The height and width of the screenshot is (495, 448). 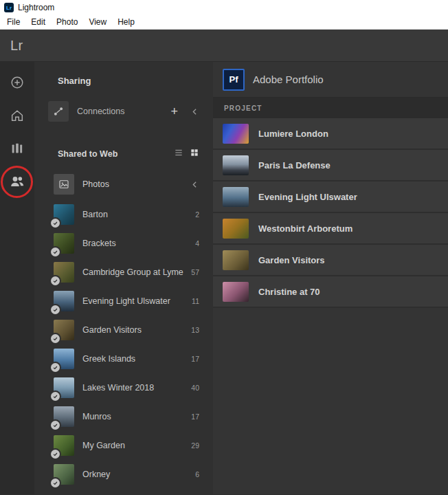 What do you see at coordinates (331, 108) in the screenshot?
I see `project-section-header: PROJECT` at bounding box center [331, 108].